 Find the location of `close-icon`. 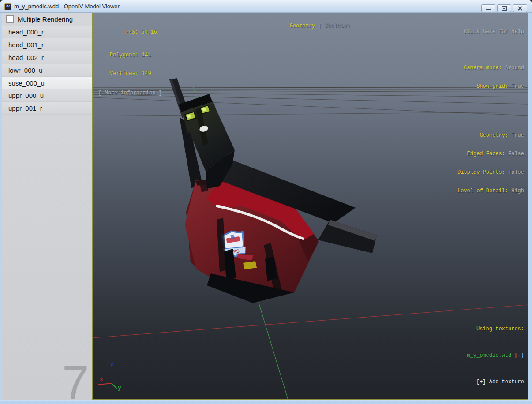

close-icon is located at coordinates (520, 8).